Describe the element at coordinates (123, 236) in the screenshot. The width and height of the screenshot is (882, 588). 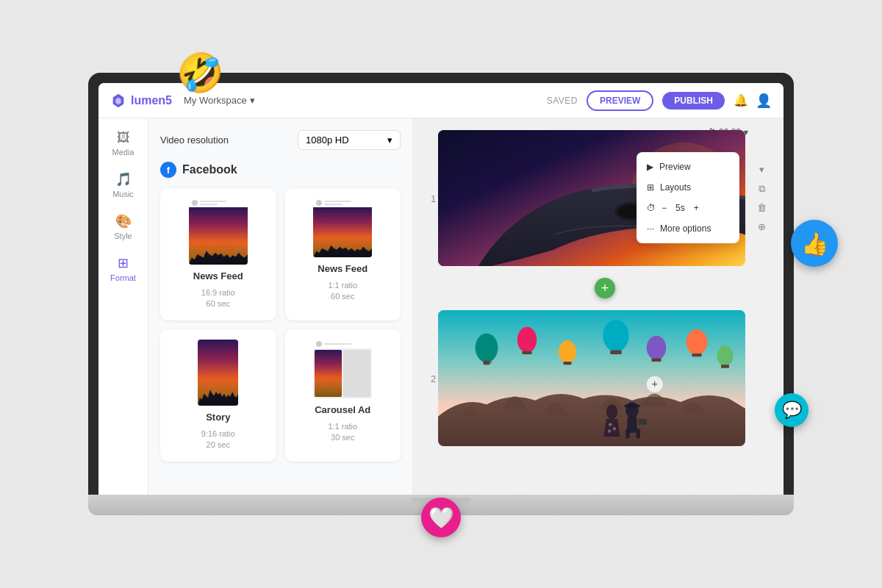
I see `sidebar-label-style: Style` at that location.